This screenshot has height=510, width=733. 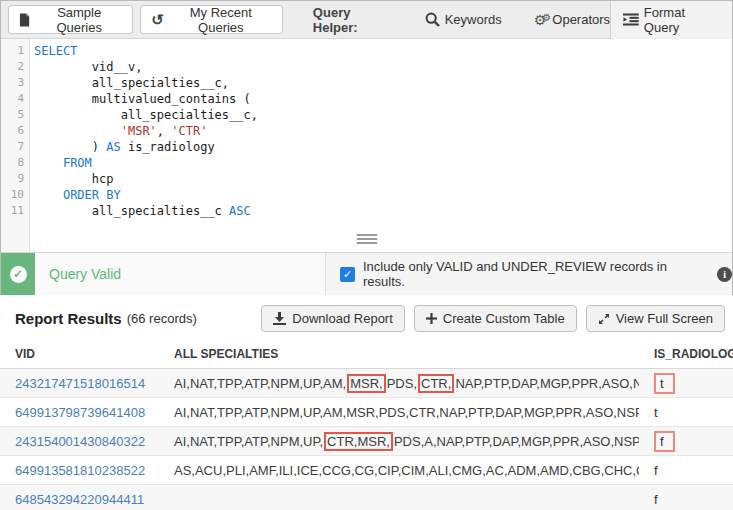 I want to click on code-text: 'MSR', 'CTR', so click(x=118, y=131).